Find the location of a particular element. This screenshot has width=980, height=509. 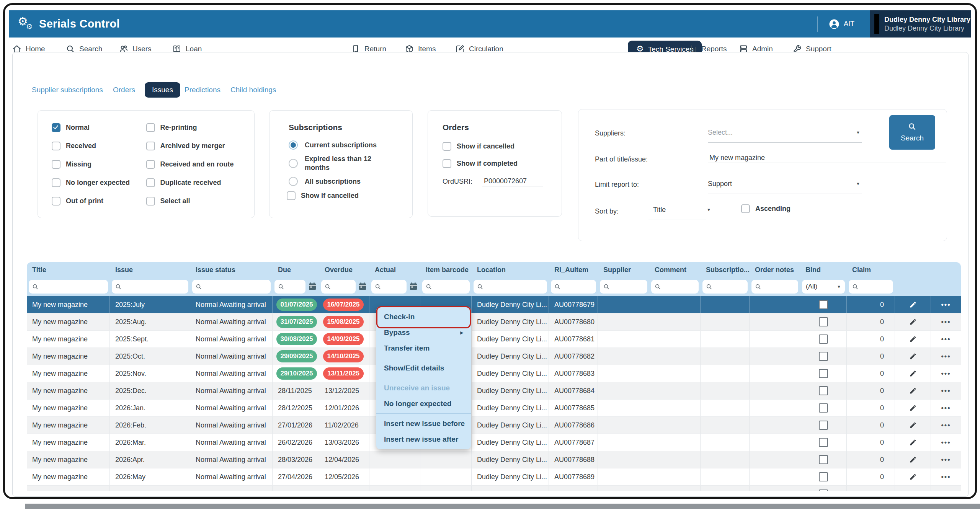

order-filter-0: Show if cancelled is located at coordinates (502, 146).